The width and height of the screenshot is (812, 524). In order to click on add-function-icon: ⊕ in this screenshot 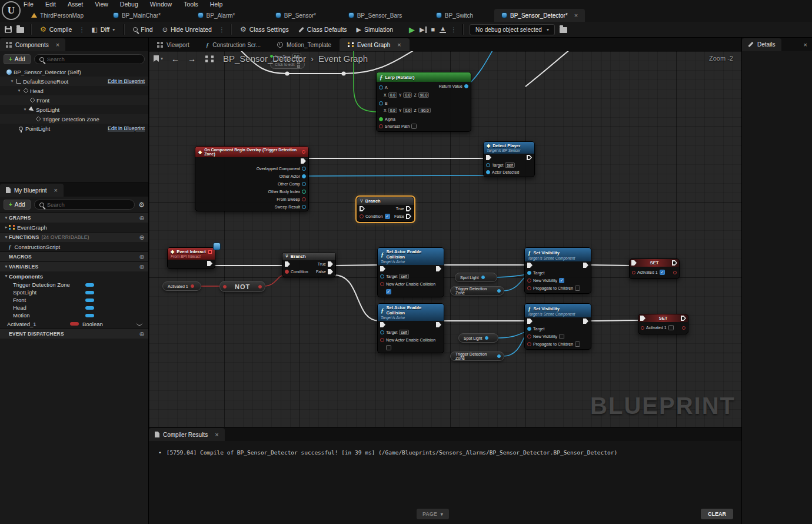, I will do `click(142, 238)`.